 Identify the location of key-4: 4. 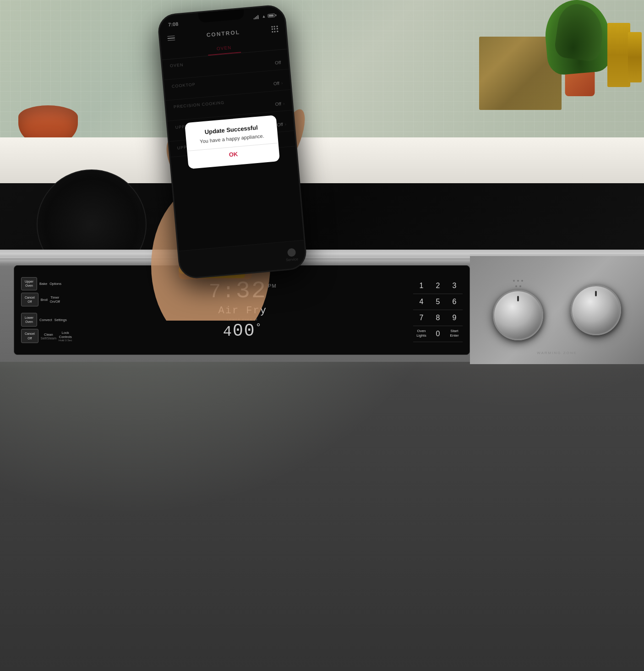
(421, 302).